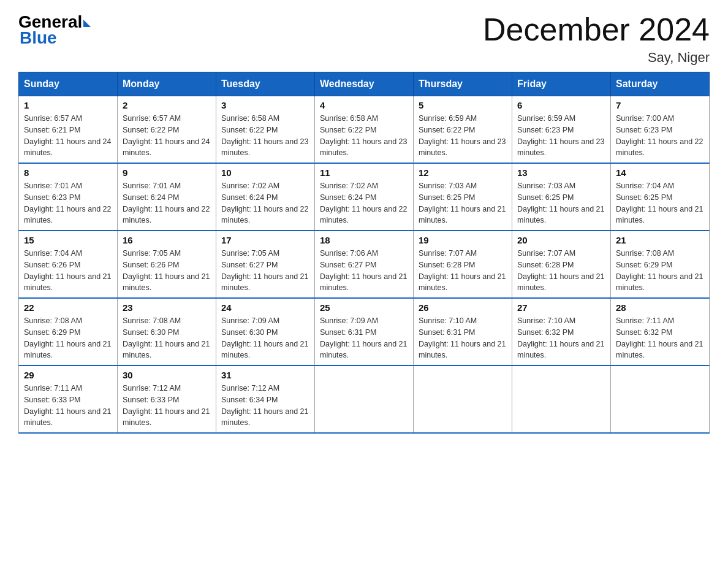 This screenshot has height=563, width=728. Describe the element at coordinates (69, 399) in the screenshot. I see `calendar-cell: 29Sunrise: 7:11 AMSunset: 6:33 PMDayligh…` at that location.